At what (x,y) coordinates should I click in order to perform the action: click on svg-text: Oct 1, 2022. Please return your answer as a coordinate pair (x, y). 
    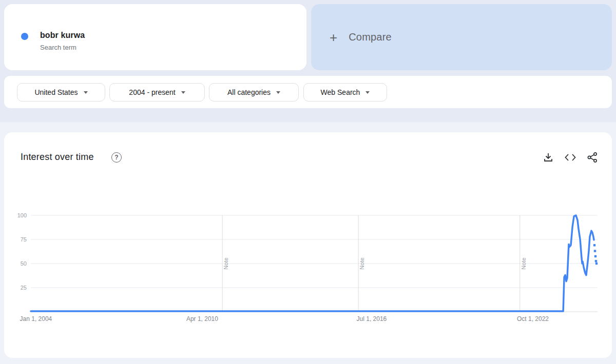
    Looking at the image, I should click on (533, 319).